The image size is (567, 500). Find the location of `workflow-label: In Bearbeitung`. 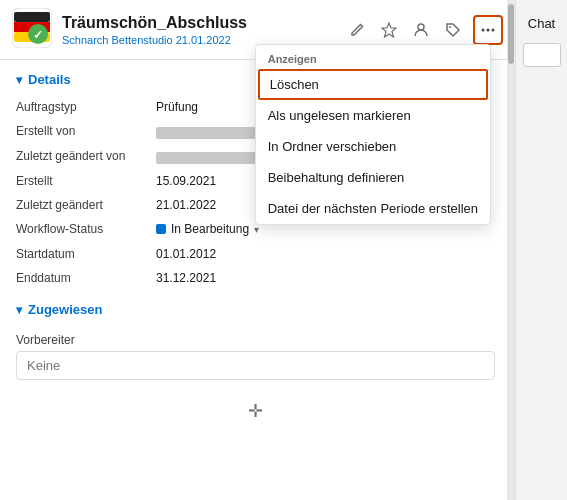

workflow-label: In Bearbeitung is located at coordinates (210, 229).